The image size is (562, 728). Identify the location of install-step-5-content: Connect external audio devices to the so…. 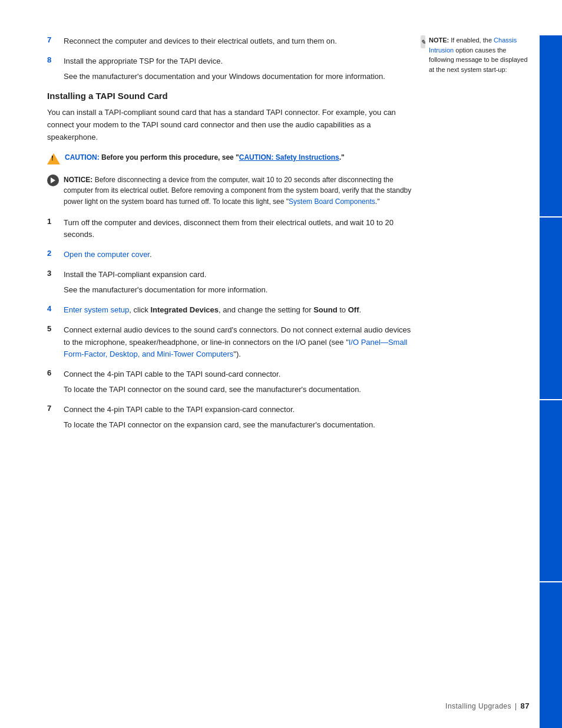
(238, 342).